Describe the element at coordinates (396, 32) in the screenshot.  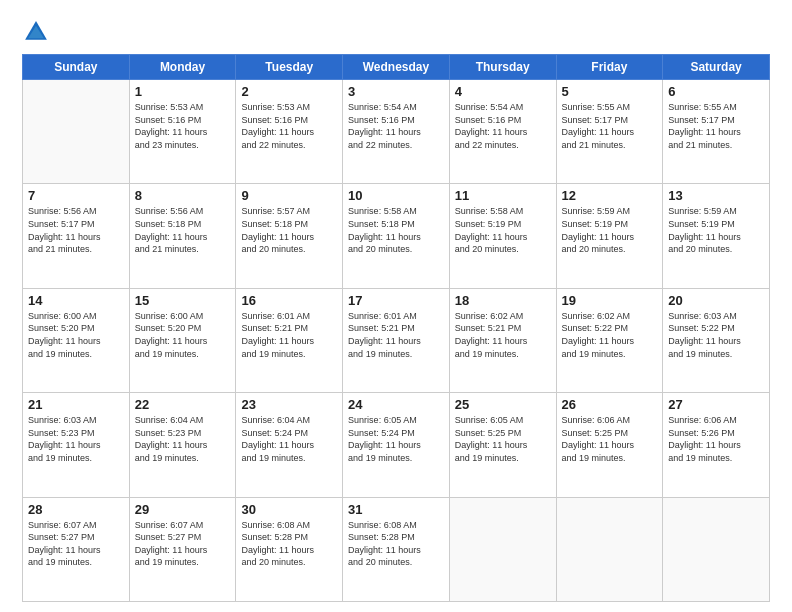
I see `header` at that location.